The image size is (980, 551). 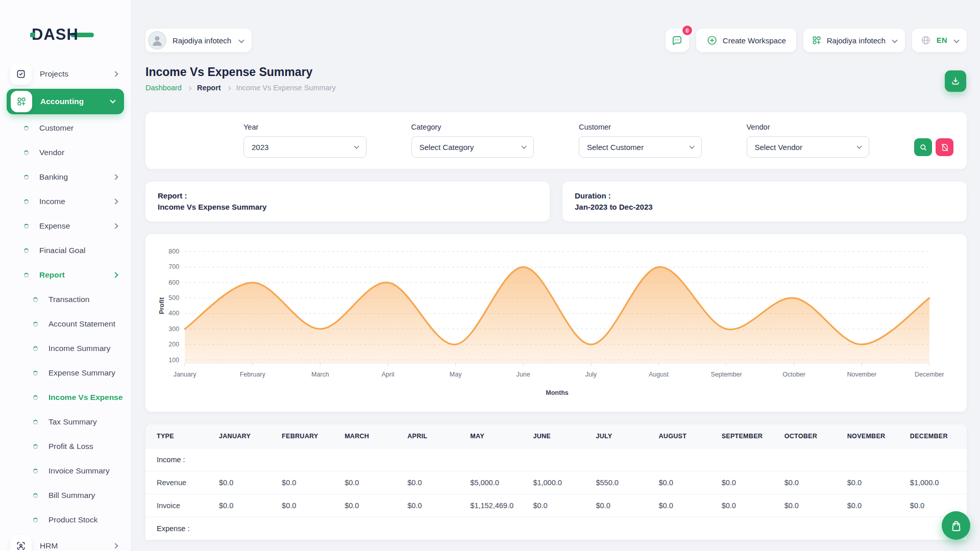 What do you see at coordinates (65, 397) in the screenshot?
I see `sidebar-item-income-vs-expense: Income Vs Expense` at bounding box center [65, 397].